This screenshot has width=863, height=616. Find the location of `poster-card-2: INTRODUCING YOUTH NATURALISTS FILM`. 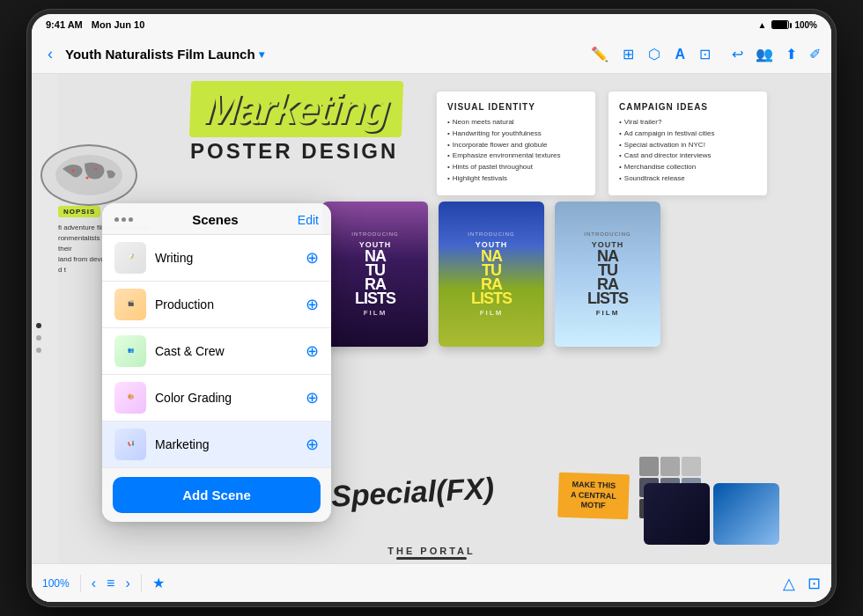

poster-card-2: INTRODUCING YOUTH NATURALISTS FILM is located at coordinates (491, 275).